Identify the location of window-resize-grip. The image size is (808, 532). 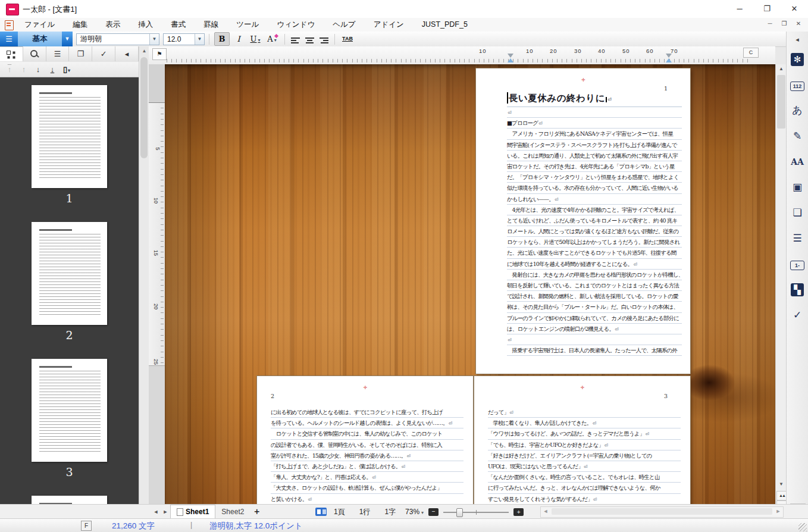
(803, 527).